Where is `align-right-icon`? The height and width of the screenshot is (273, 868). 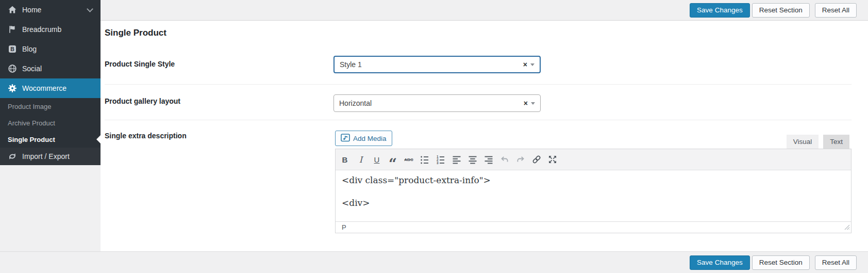 align-right-icon is located at coordinates (489, 159).